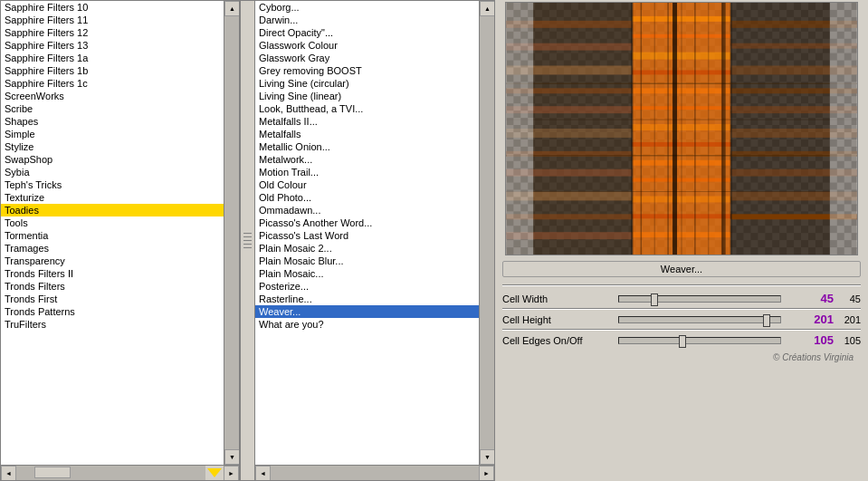  Describe the element at coordinates (847, 299) in the screenshot. I see `control-value-plain-0: 45` at that location.